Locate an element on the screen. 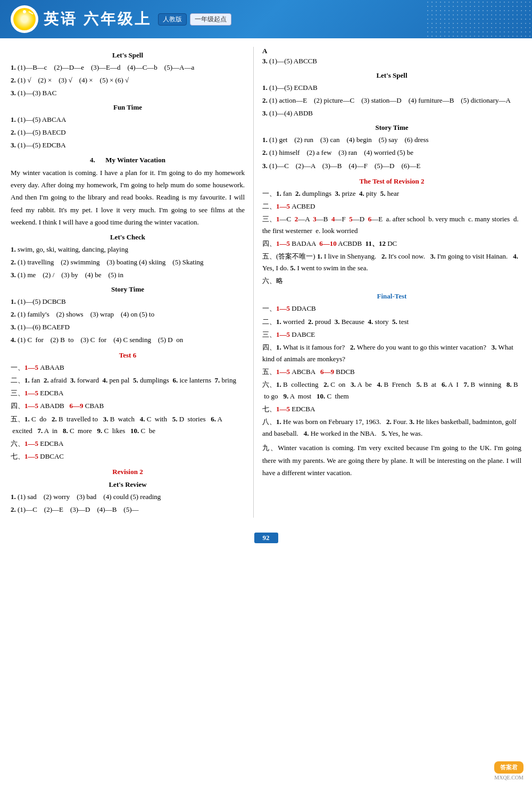 The width and height of the screenshot is (532, 789). my-winter-text: My winter vacation is coming. I have a p… is located at coordinates (128, 198).